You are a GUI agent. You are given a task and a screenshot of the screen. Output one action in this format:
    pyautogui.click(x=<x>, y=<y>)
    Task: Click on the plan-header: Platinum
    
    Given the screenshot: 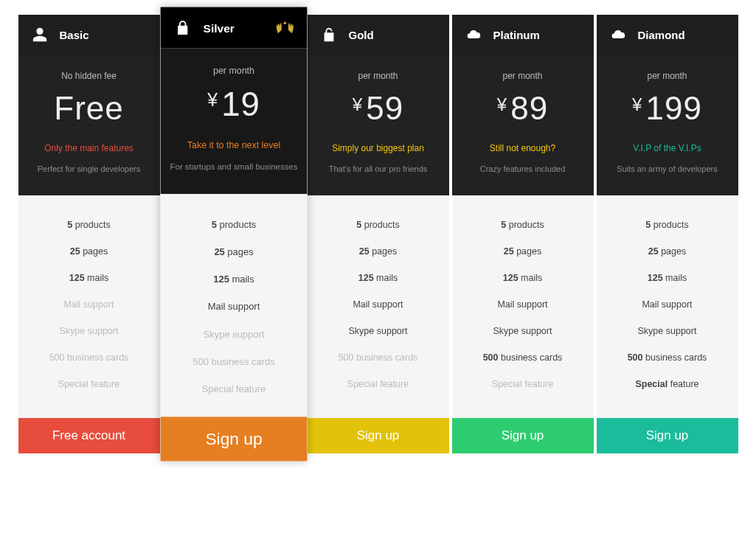 What is the action you would take?
    pyautogui.click(x=523, y=35)
    